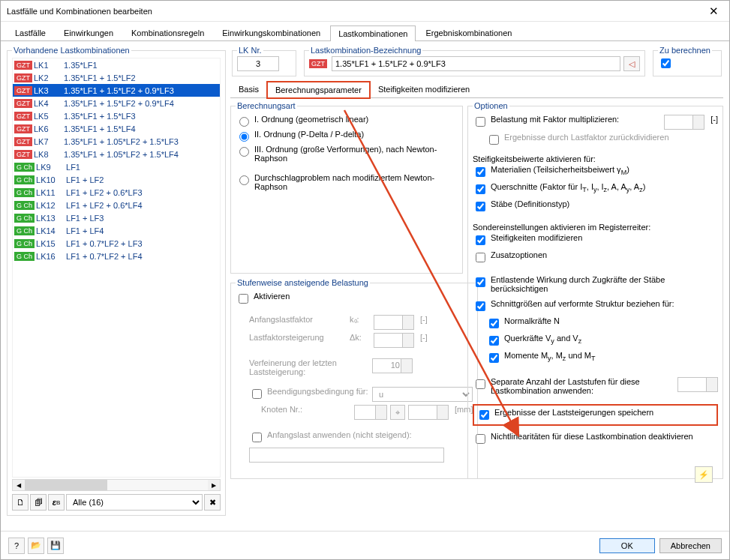  Describe the element at coordinates (56, 502) in the screenshot. I see `config-button: εB` at that location.